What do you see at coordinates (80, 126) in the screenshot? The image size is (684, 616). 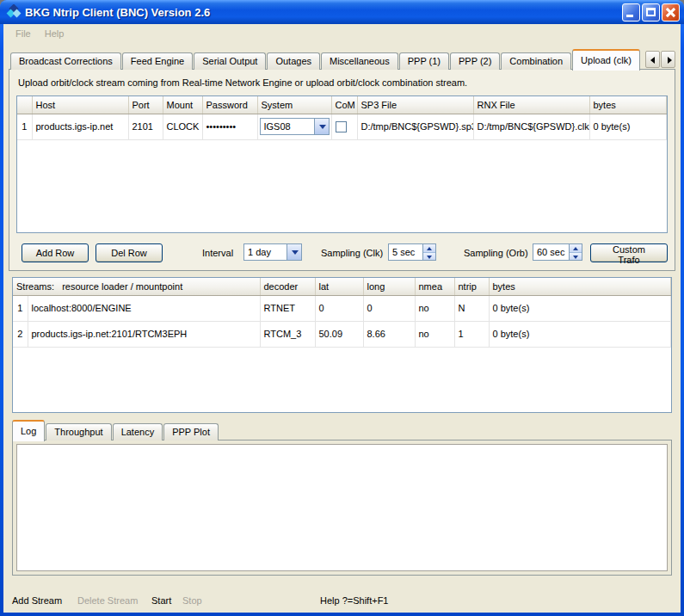 I see `cell-host: products.igs-ip.net` at bounding box center [80, 126].